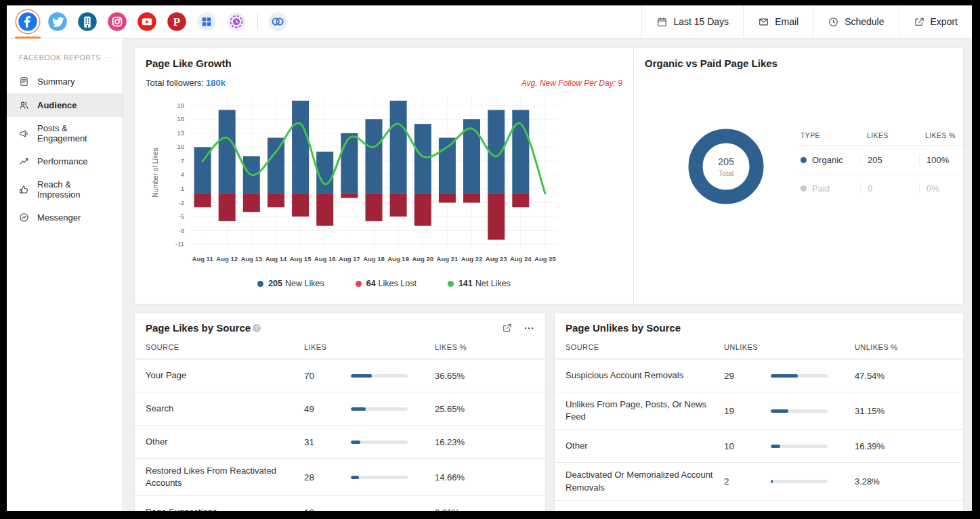 This screenshot has height=519, width=980. Describe the element at coordinates (944, 22) in the screenshot. I see `button-label: Export` at that location.